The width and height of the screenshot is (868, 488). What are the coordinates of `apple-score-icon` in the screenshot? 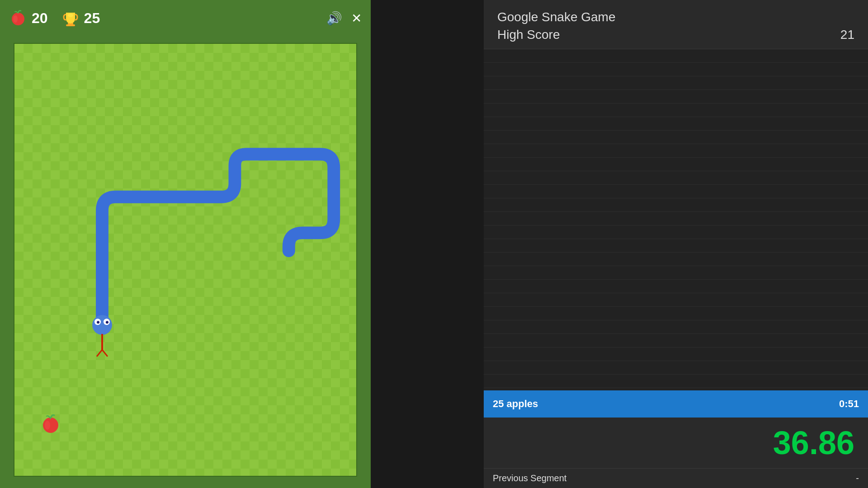 It's located at (18, 18).